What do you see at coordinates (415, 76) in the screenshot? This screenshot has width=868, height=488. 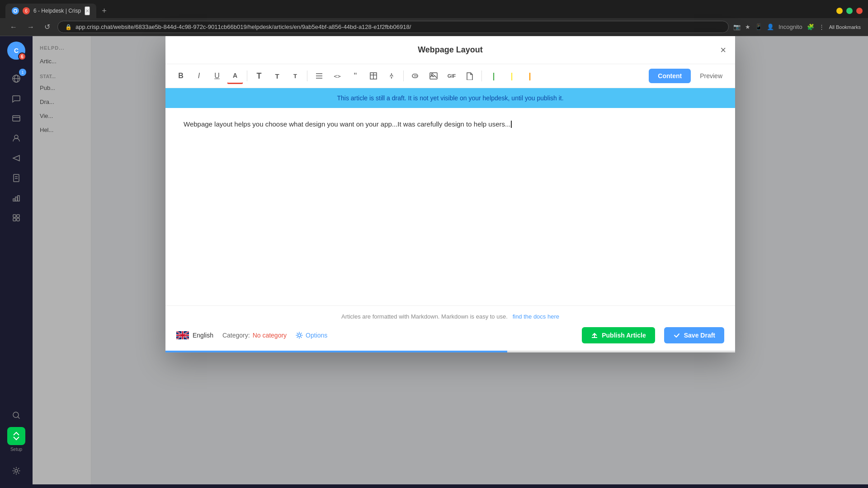 I see `link-button` at bounding box center [415, 76].